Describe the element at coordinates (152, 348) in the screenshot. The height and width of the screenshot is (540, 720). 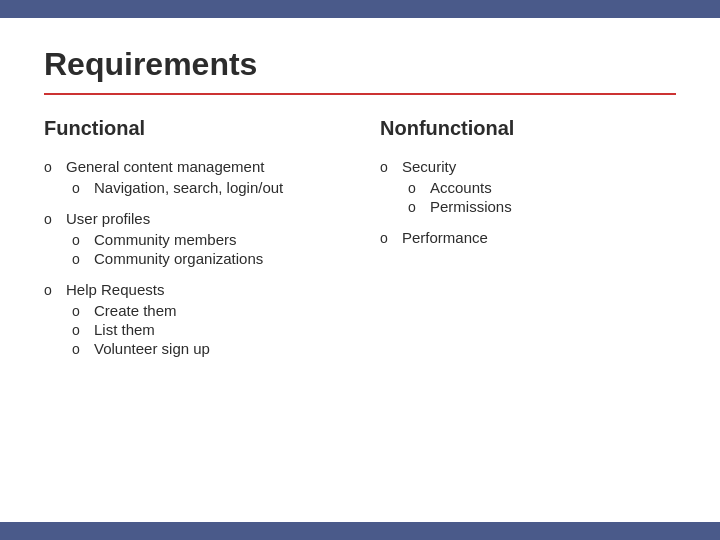
I see `item-text: Volunteer sign up` at that location.